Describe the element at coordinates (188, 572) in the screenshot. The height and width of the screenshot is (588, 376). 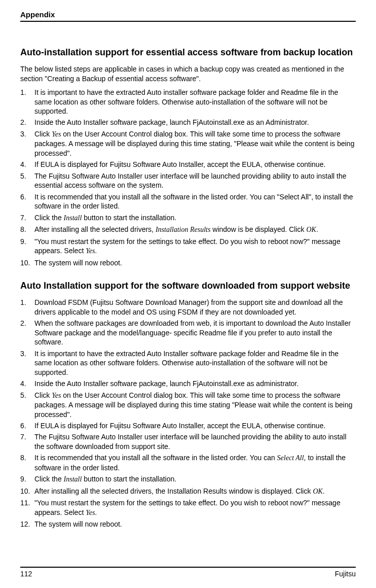
I see `footer: 112 Fujitsu` at that location.